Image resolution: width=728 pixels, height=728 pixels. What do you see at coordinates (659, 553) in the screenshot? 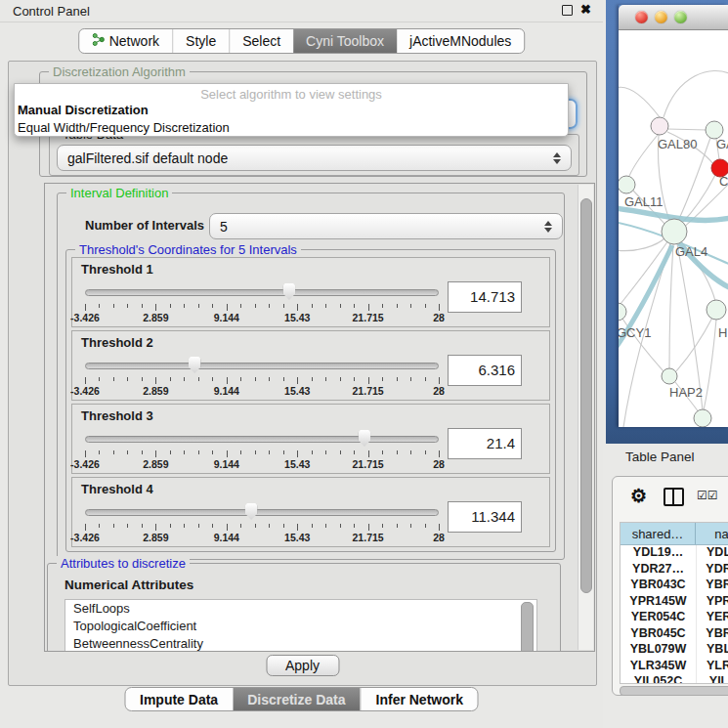
I see `cell-shared-name: YDL19…` at bounding box center [659, 553].